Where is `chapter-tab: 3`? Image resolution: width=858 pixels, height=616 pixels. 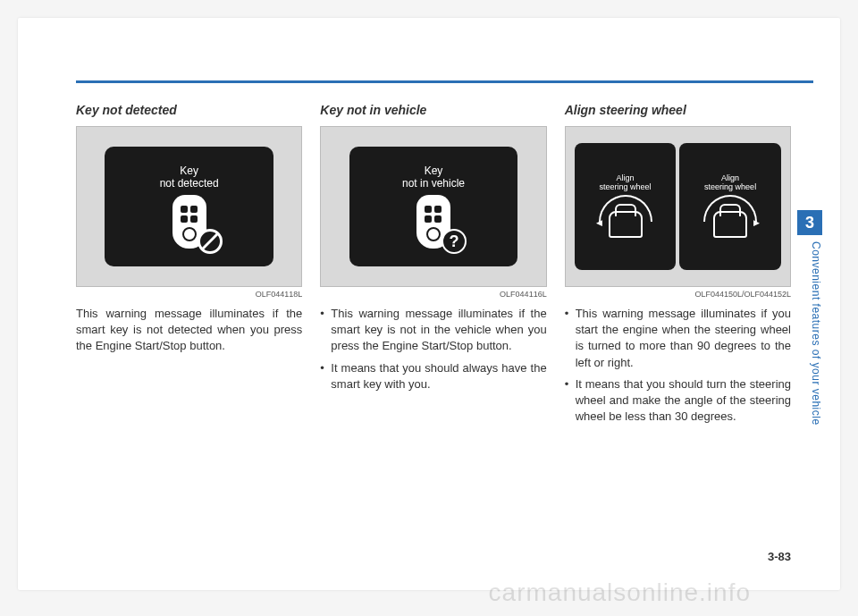 chapter-tab: 3 is located at coordinates (810, 223).